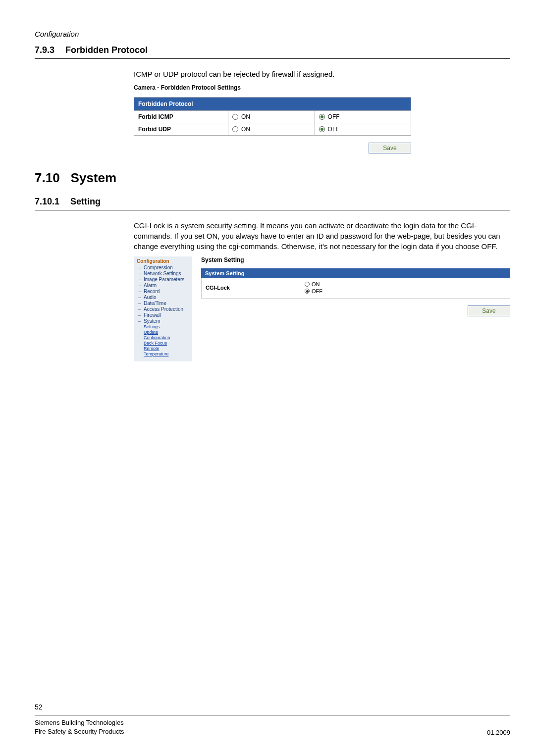 The width and height of the screenshot is (535, 756). Describe the element at coordinates (181, 117) in the screenshot. I see `forbid-icmp-label: Forbid ICMP` at that location.